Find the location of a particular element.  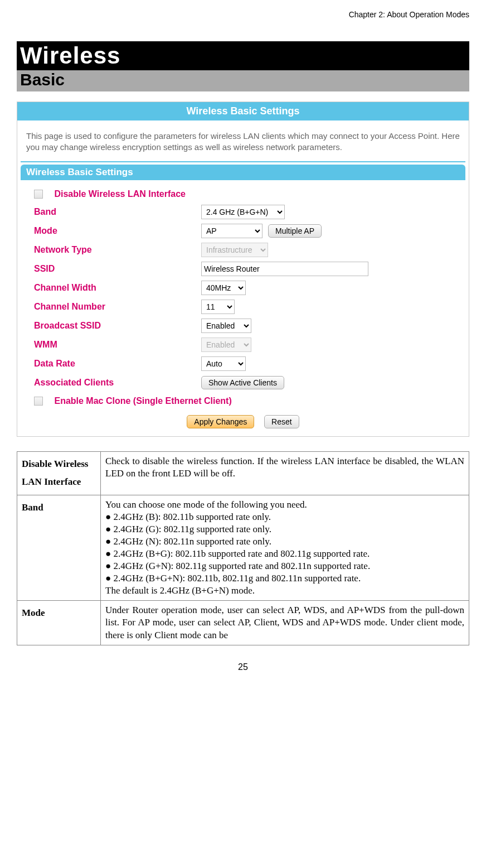

panel-title: Wireless Basic Settings is located at coordinates (243, 112).